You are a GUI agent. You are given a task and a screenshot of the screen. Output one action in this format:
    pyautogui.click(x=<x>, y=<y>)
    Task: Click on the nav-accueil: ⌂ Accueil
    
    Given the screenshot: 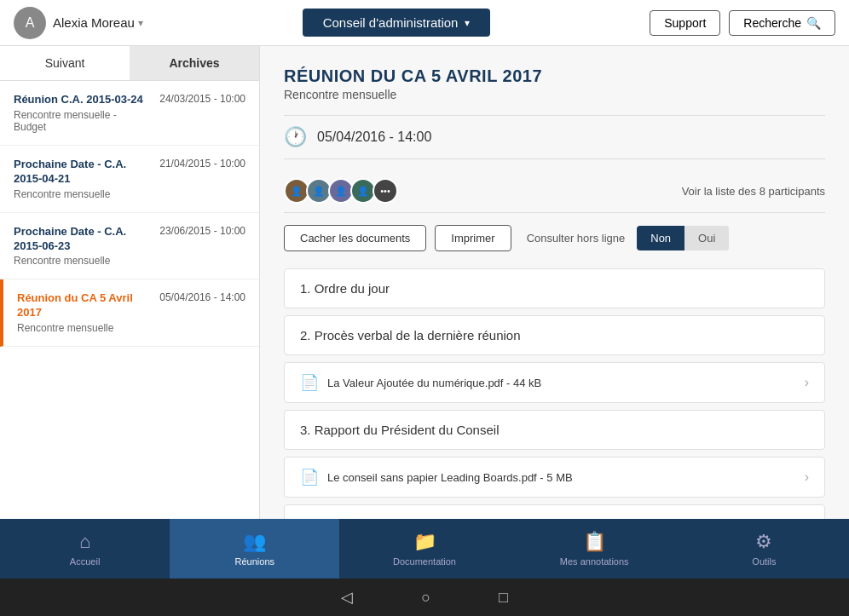 What is the action you would take?
    pyautogui.click(x=85, y=549)
    